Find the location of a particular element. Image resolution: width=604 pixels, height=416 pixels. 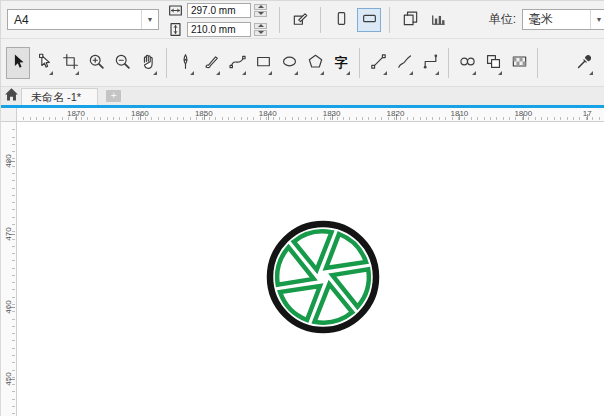

rectangle-tool is located at coordinates (263, 63).